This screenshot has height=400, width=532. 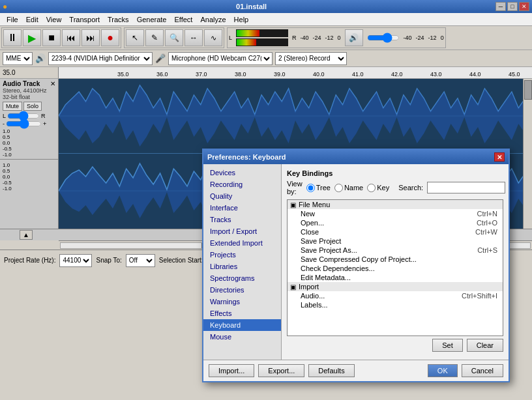 I want to click on dialog-titlebar: Preferences: Keyboard ✕, so click(x=356, y=157).